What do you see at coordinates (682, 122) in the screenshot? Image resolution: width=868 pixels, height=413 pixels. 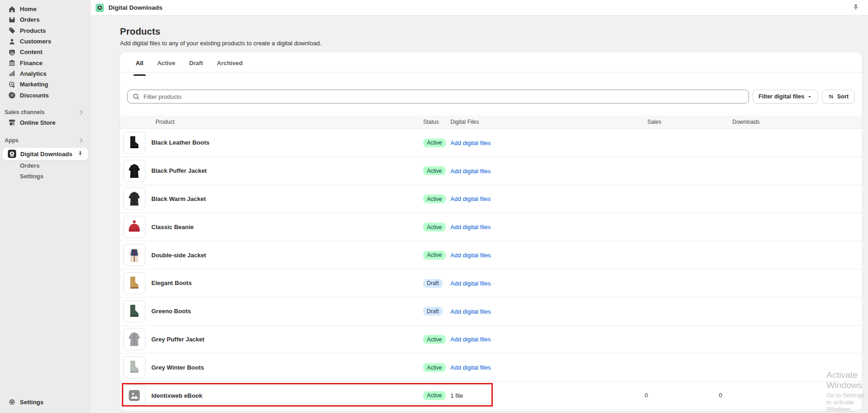 I see `column-header-sales: Sales` at bounding box center [682, 122].